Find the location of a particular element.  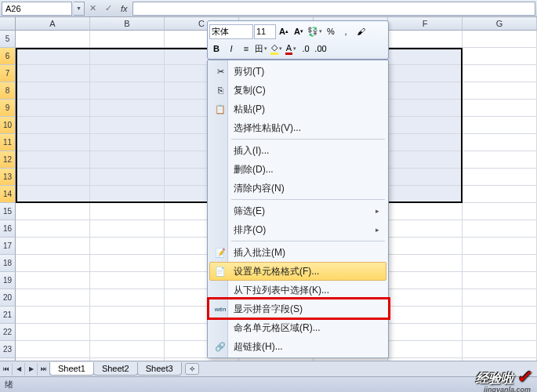

menu-clear: 清除内容(N) is located at coordinates (298, 188).